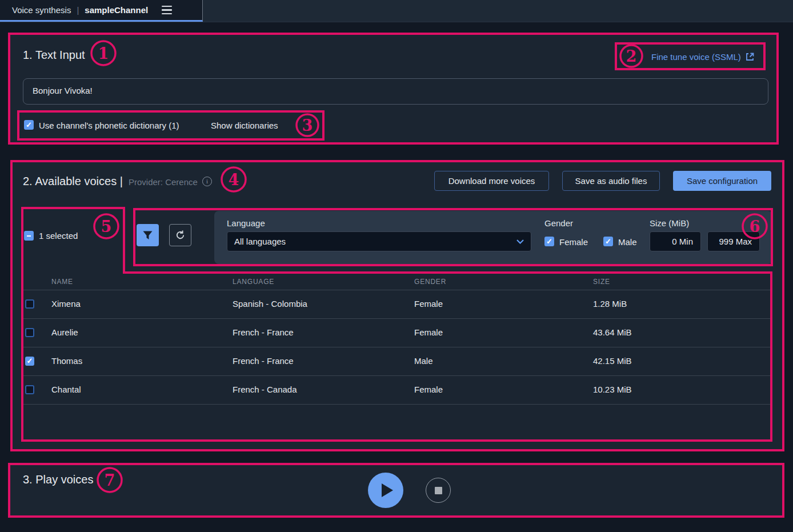 This screenshot has width=793, height=532. Describe the element at coordinates (387, 490) in the screenshot. I see `play-icon` at that location.